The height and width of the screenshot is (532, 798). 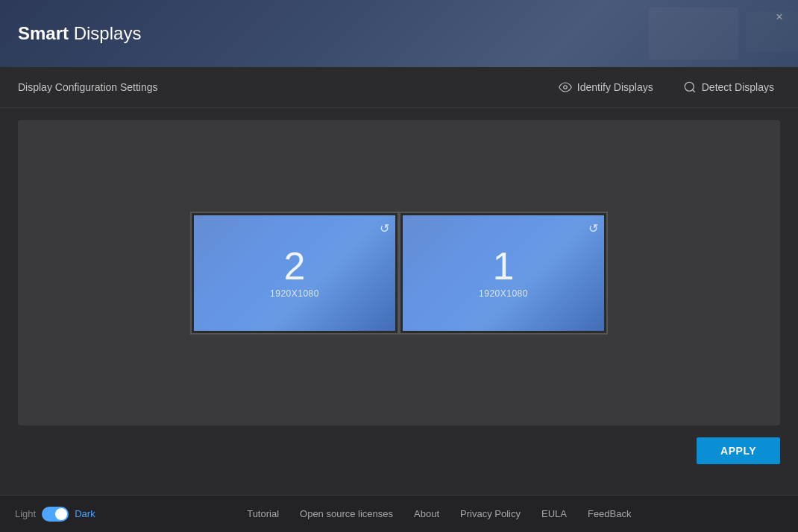 I want to click on monitor-2-resolution: 1920X1080, so click(x=295, y=294).